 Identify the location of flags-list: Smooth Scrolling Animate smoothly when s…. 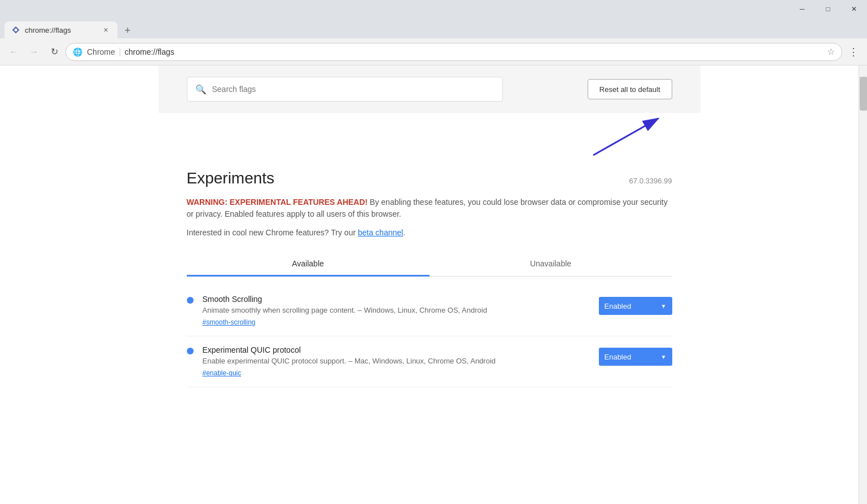
(430, 336).